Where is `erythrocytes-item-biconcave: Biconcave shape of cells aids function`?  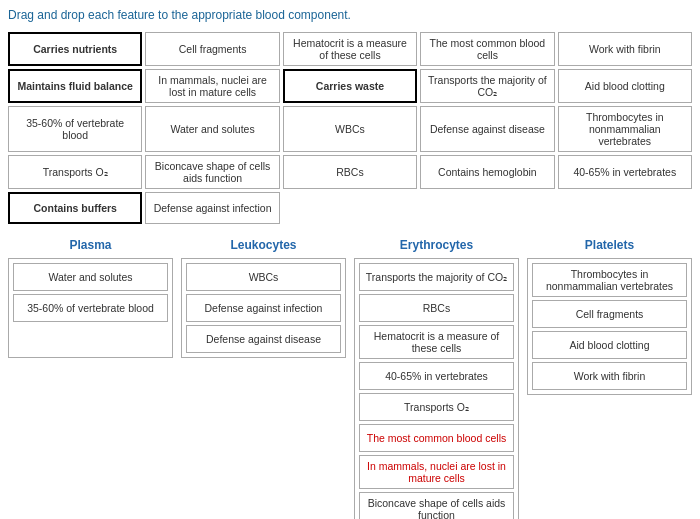
erythrocytes-item-biconcave: Biconcave shape of cells aids function is located at coordinates (436, 506).